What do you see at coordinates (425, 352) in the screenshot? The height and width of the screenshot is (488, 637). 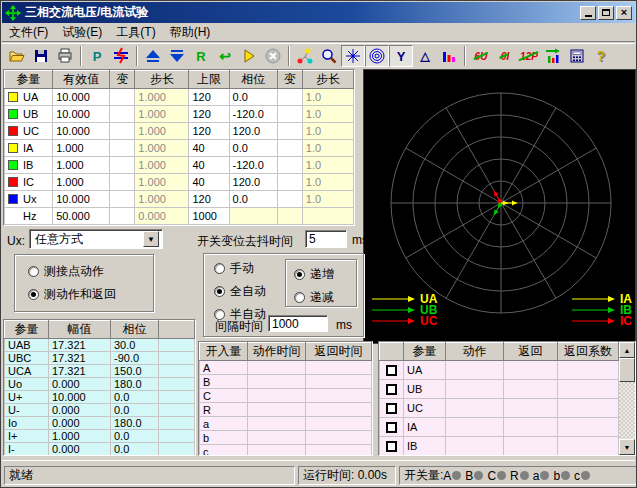 I see `col-aparam: 参量` at bounding box center [425, 352].